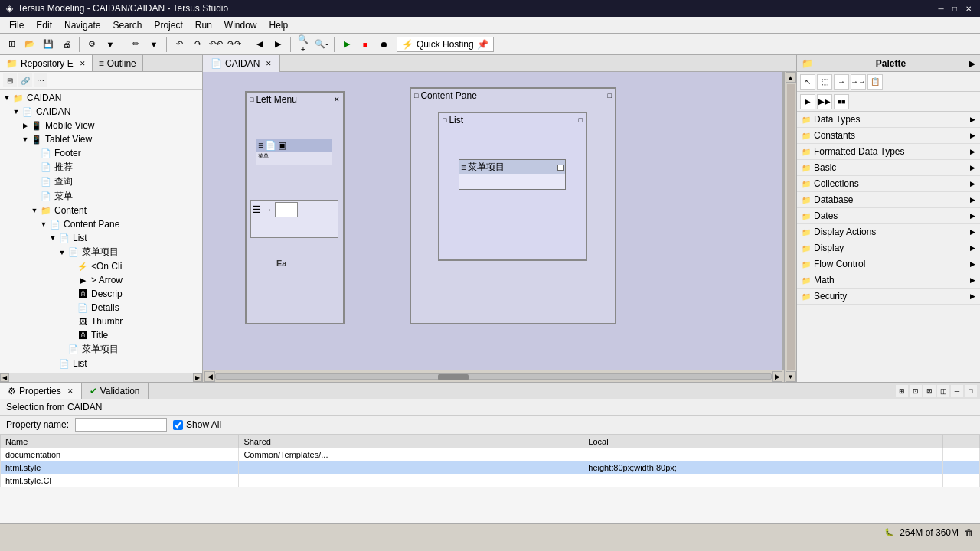 The height and width of the screenshot is (551, 980). Describe the element at coordinates (347, 44) in the screenshot. I see `toolbar-play-btn: ▶` at that location.